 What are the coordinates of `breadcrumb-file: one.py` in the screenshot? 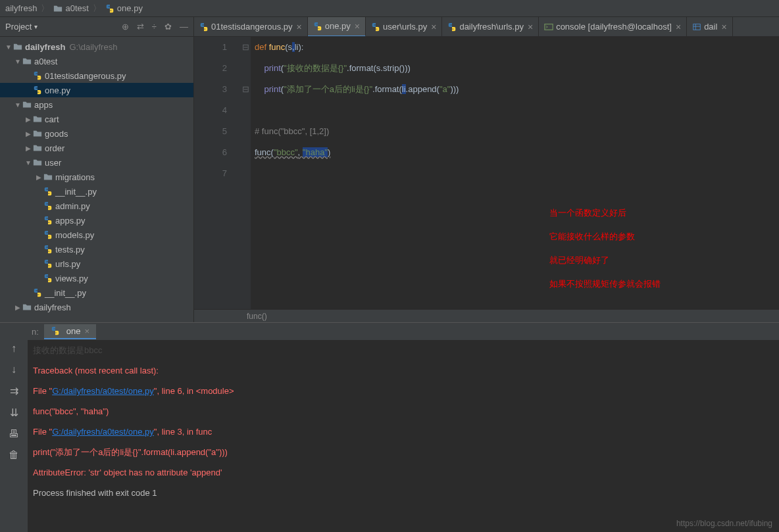 It's located at (130, 8).